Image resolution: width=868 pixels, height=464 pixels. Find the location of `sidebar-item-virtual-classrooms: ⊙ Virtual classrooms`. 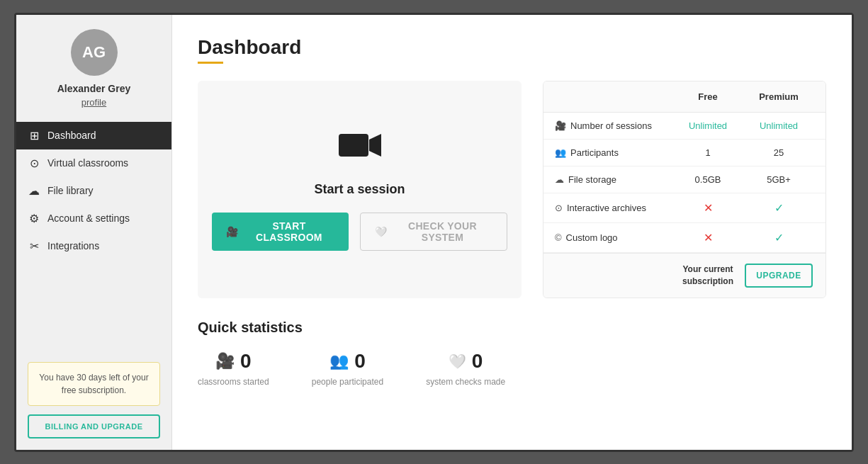

sidebar-item-virtual-classrooms: ⊙ Virtual classrooms is located at coordinates (94, 163).